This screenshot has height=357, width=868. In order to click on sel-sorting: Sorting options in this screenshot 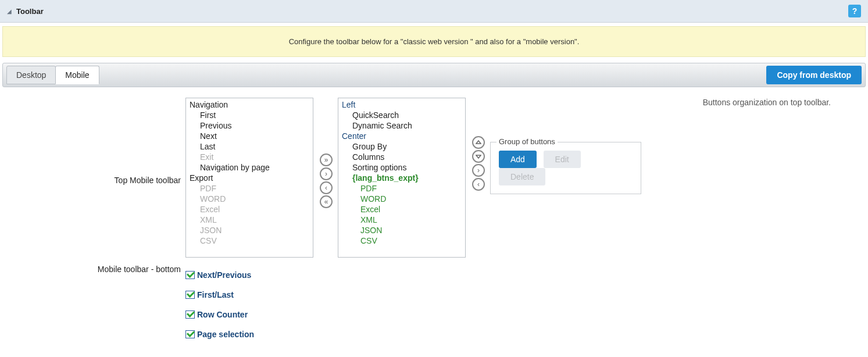, I will do `click(402, 167)`.